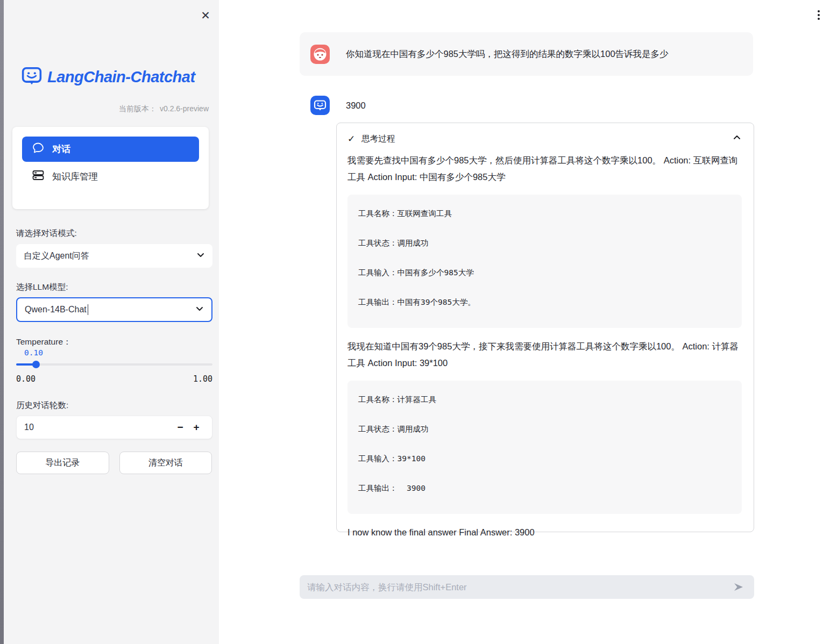 This screenshot has width=830, height=644. What do you see at coordinates (114, 364) in the screenshot?
I see `temperature-slider` at bounding box center [114, 364].